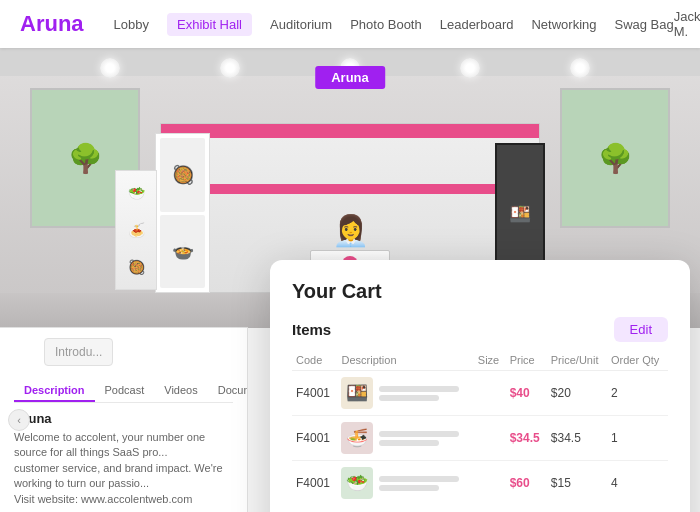 The width and height of the screenshot is (700, 512). What do you see at coordinates (490, 484) in the screenshot?
I see `row3-size` at bounding box center [490, 484].